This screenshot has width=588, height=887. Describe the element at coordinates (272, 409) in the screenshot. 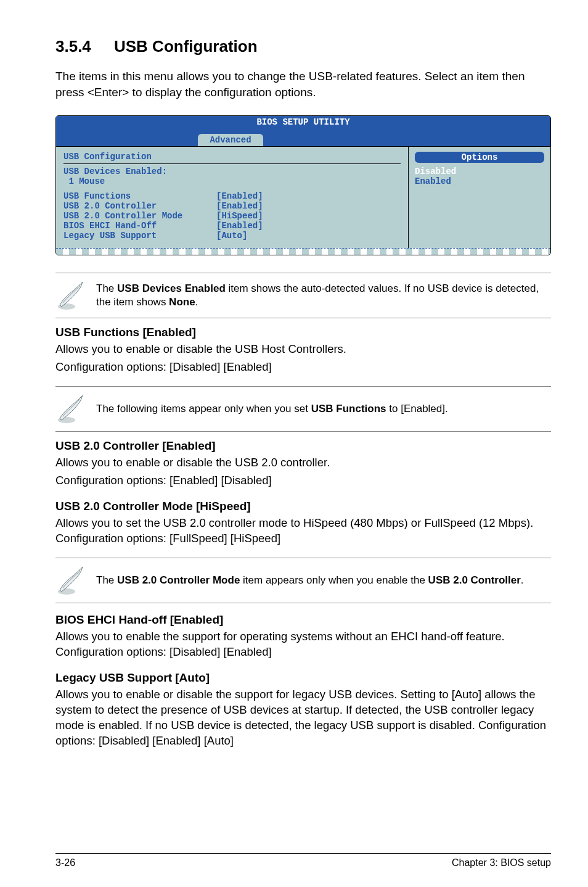

I see `note-text: The following items appear only when you…` at that location.